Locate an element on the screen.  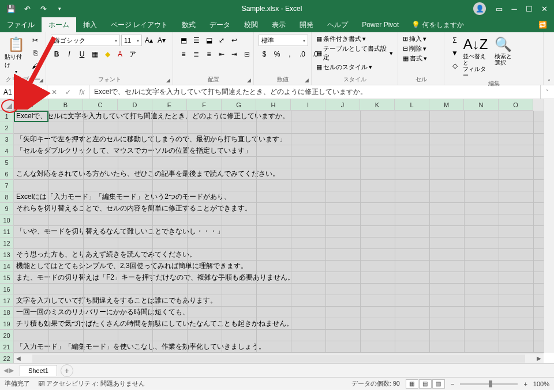
tab-home: ホーム is located at coordinates (59, 25).